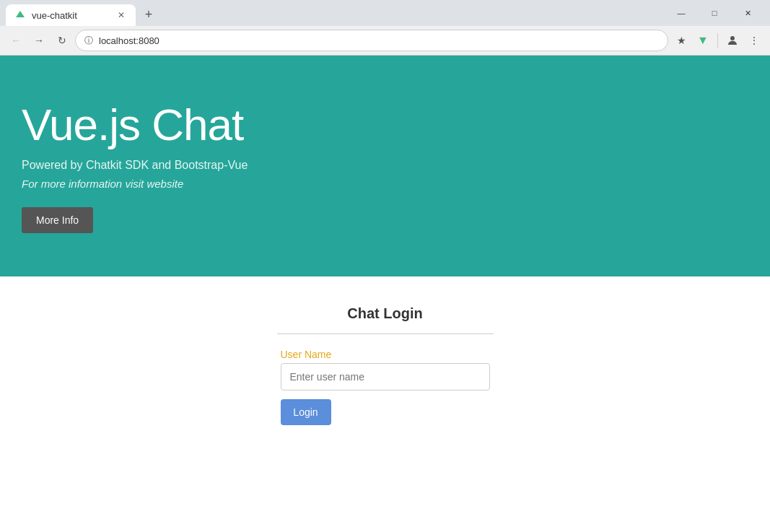  What do you see at coordinates (681, 13) in the screenshot?
I see `minimize-button: —` at bounding box center [681, 13].